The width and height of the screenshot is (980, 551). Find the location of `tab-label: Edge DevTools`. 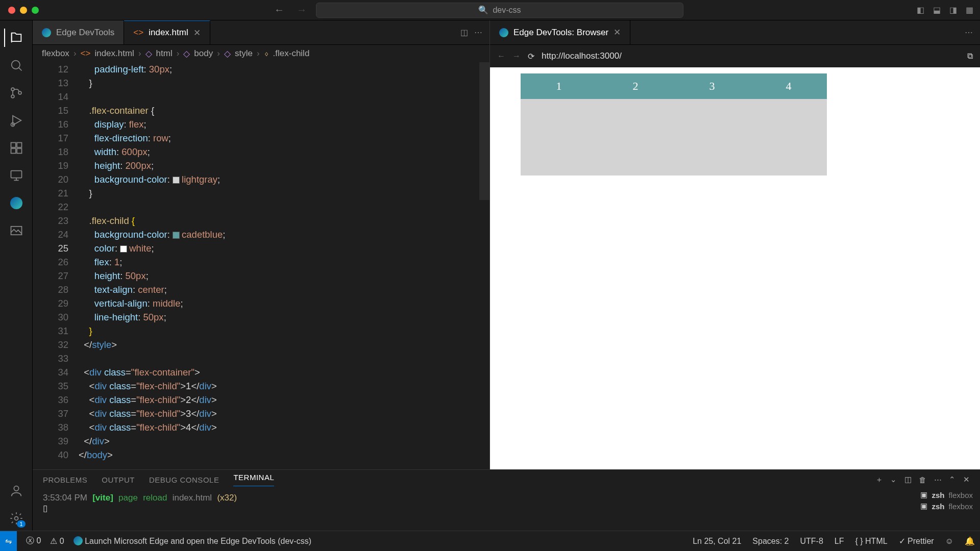

tab-label: Edge DevTools is located at coordinates (85, 33).